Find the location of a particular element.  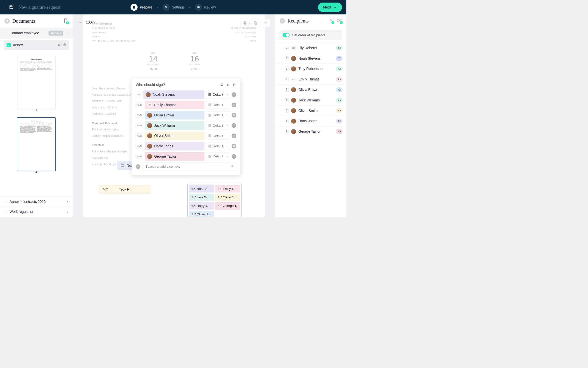

step-label: Settings is located at coordinates (178, 7).